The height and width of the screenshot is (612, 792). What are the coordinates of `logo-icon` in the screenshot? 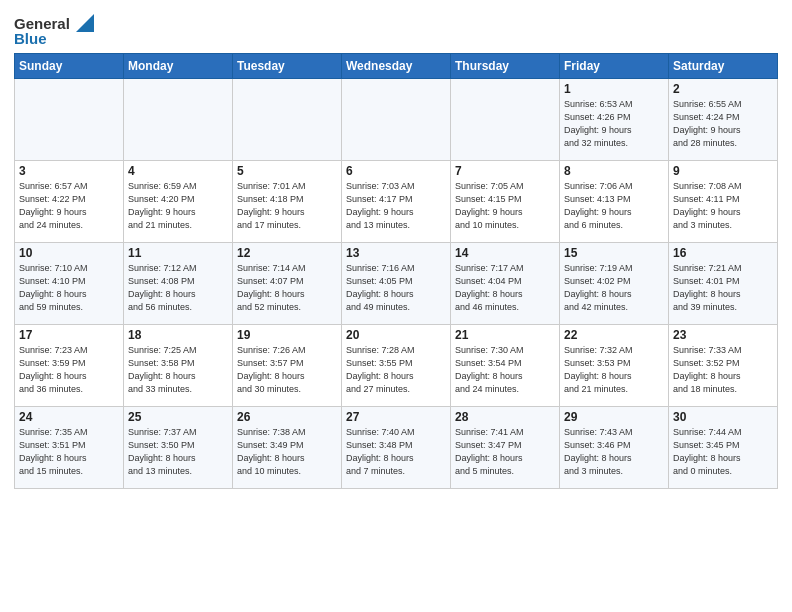 It's located at (83, 23).